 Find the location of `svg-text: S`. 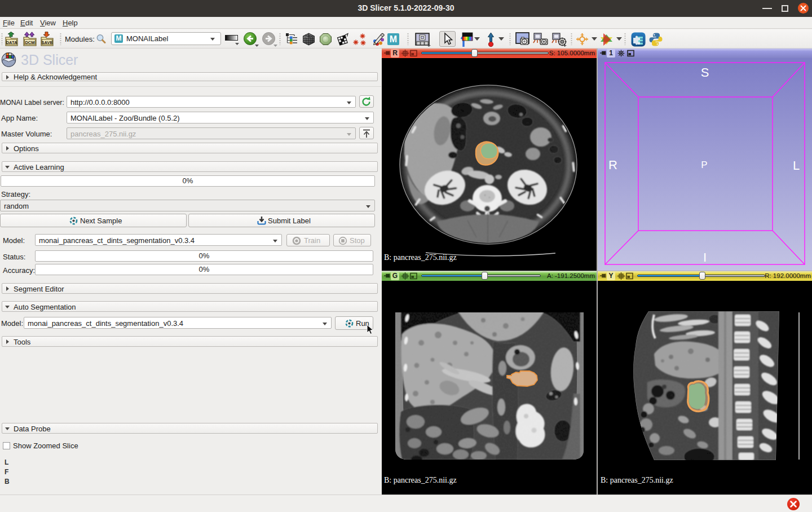

svg-text: S is located at coordinates (705, 72).